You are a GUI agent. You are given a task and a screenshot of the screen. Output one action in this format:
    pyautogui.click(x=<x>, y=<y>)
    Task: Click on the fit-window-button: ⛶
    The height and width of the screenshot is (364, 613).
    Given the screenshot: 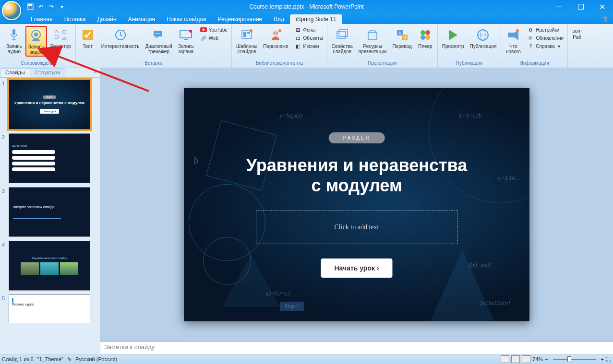 What is the action you would take?
    pyautogui.click(x=609, y=359)
    